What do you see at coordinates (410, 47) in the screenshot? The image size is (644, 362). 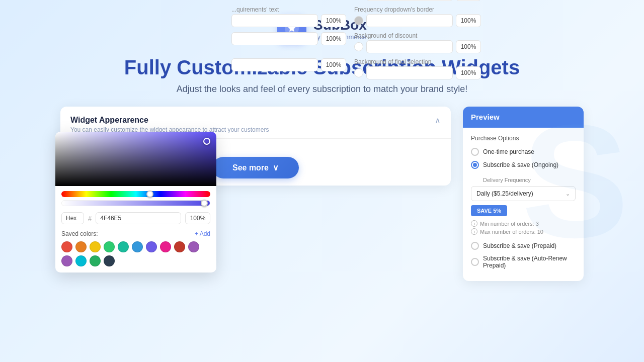 I see `bg-discount-value-input: #FFFFFF` at bounding box center [410, 47].